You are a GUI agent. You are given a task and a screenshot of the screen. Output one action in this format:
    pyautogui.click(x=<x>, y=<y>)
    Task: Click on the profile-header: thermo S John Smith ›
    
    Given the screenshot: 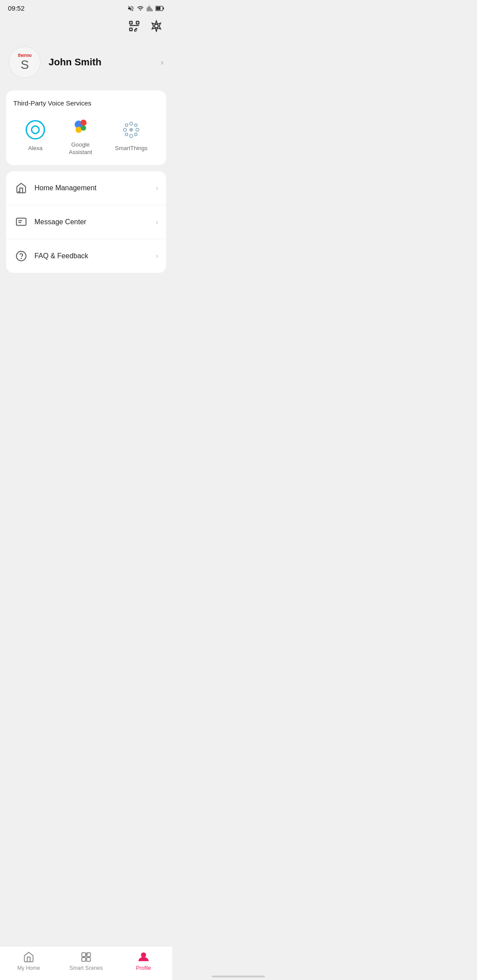 What is the action you would take?
    pyautogui.click(x=86, y=62)
    